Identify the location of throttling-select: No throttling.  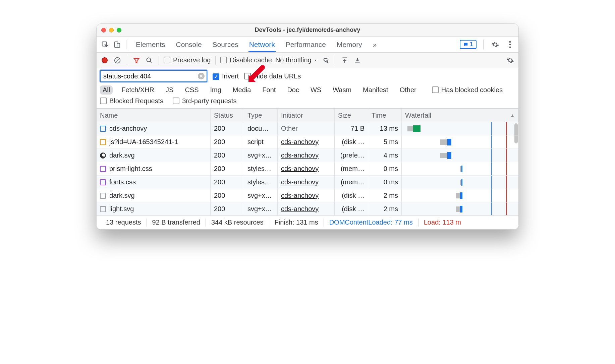
(296, 60).